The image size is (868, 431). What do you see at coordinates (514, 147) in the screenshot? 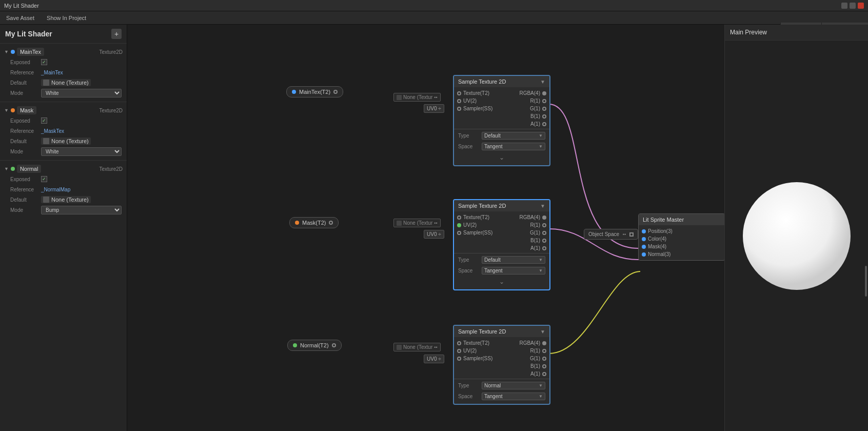
I see `space-value-1: Tangent ▼` at bounding box center [514, 147].